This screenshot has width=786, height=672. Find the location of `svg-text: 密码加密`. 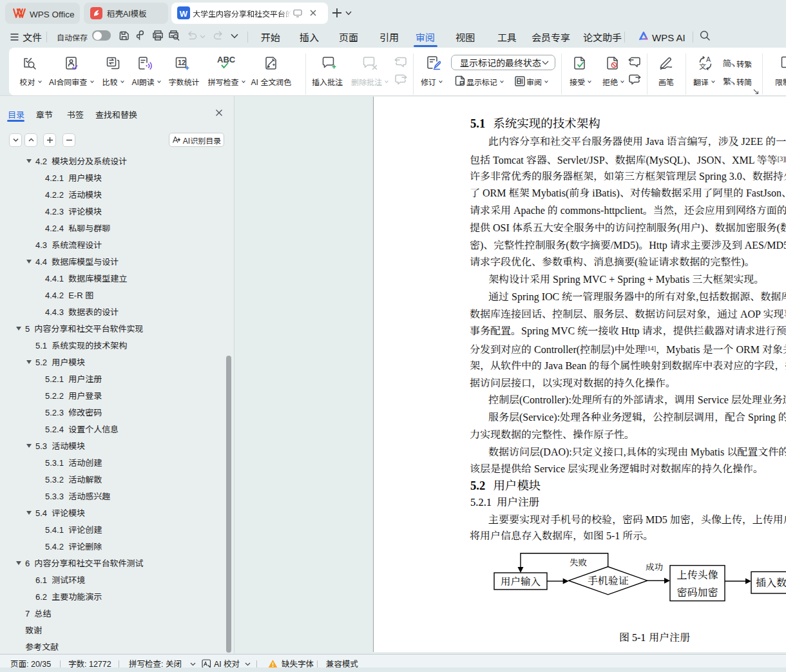

svg-text: 密码加密 is located at coordinates (697, 591).